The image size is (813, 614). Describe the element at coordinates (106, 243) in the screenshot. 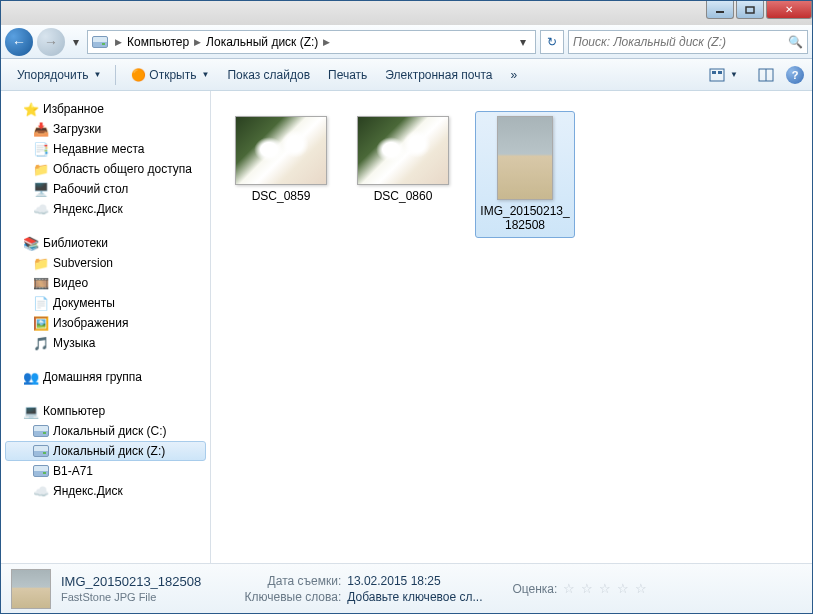

I see `libraries-header: 📚Библиотеки` at that location.